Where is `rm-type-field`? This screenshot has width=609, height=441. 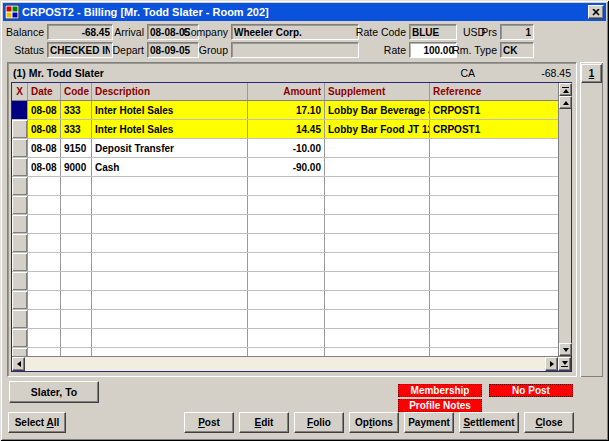 rm-type-field is located at coordinates (517, 50).